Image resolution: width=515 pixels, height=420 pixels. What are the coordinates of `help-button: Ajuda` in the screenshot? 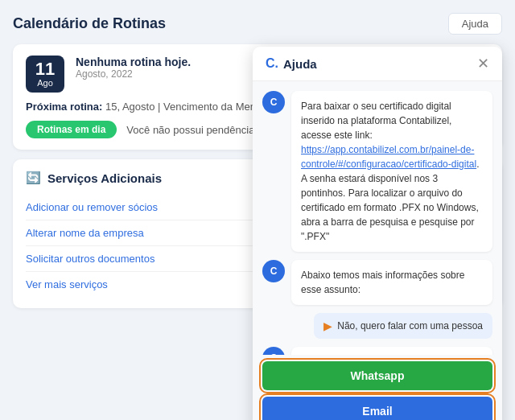 It's located at (475, 24).